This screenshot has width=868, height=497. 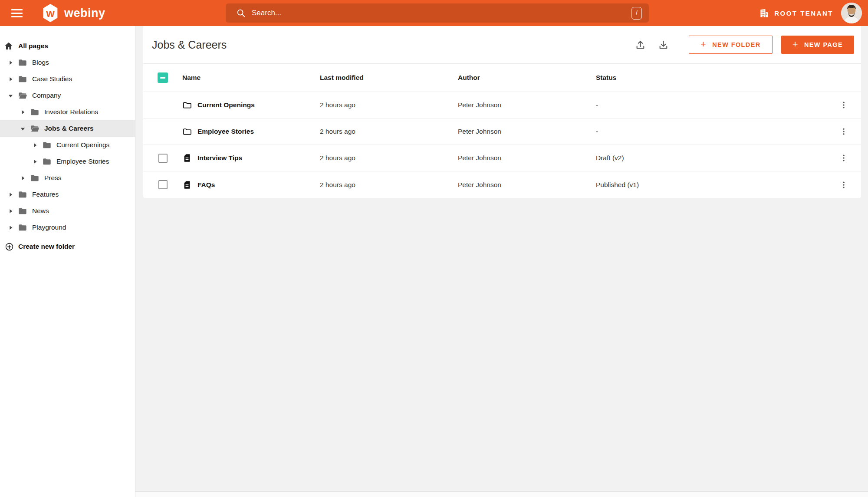 What do you see at coordinates (206, 185) in the screenshot?
I see `row-name: FAQs` at bounding box center [206, 185].